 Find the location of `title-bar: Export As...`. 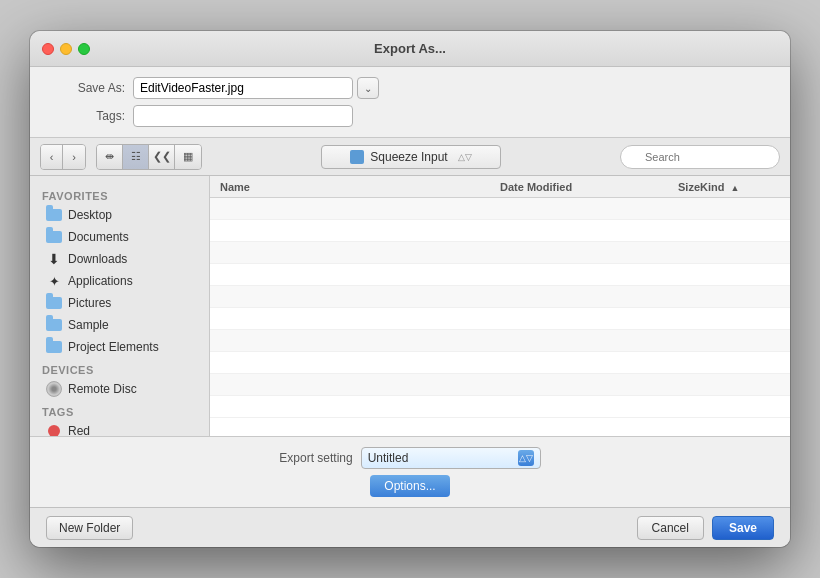

title-bar: Export As... is located at coordinates (410, 49).